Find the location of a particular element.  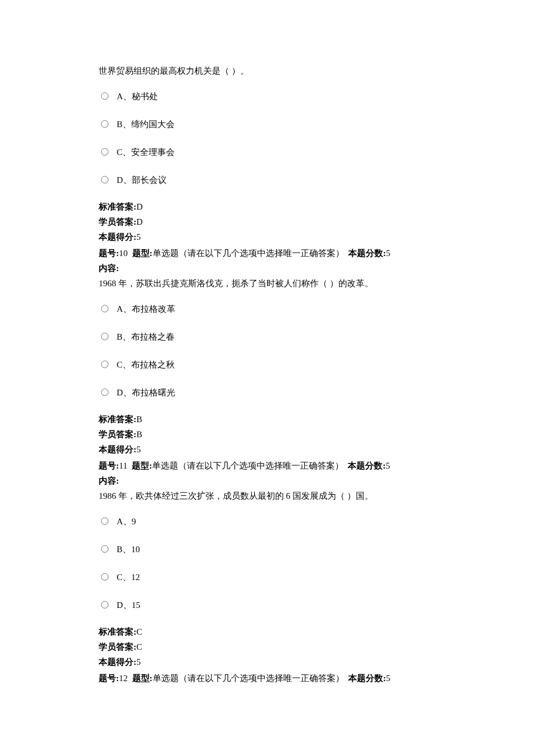

student-answer-line: 学员答案:B is located at coordinates (267, 434).